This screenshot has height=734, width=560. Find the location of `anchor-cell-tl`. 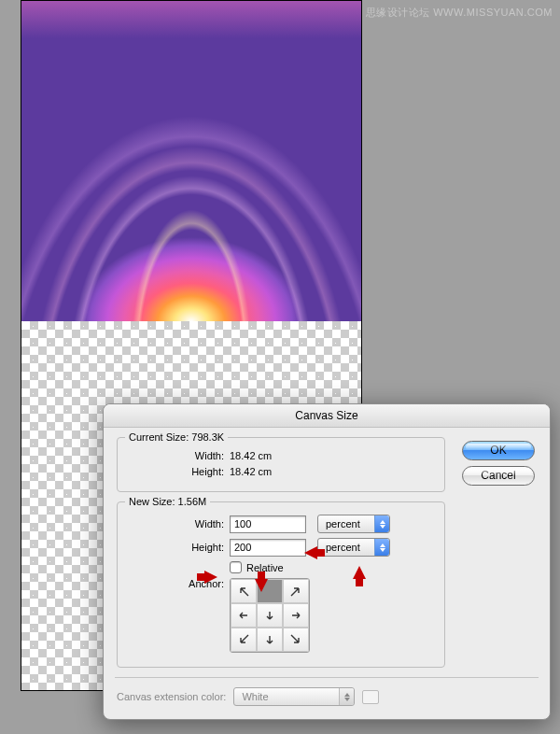

anchor-cell-tl is located at coordinates (244, 591).